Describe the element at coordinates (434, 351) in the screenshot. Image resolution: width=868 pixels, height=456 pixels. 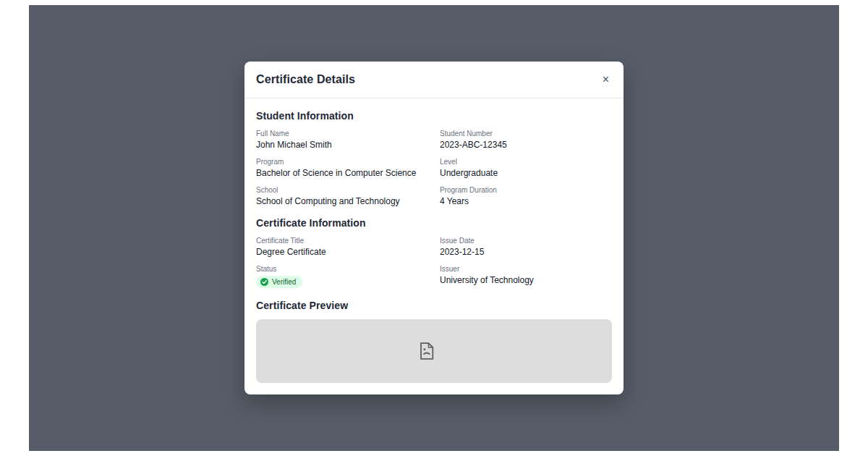
I see `certificate-preview-placeholder` at that location.